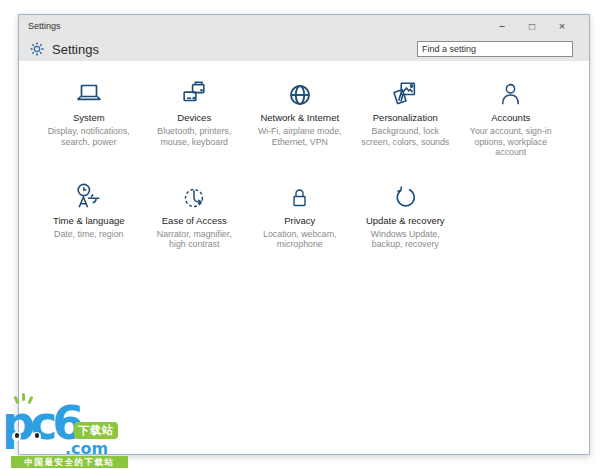 Image resolution: width=610 pixels, height=469 pixels. Describe the element at coordinates (304, 26) in the screenshot. I see `title-bar: Settings − □ ×` at that location.